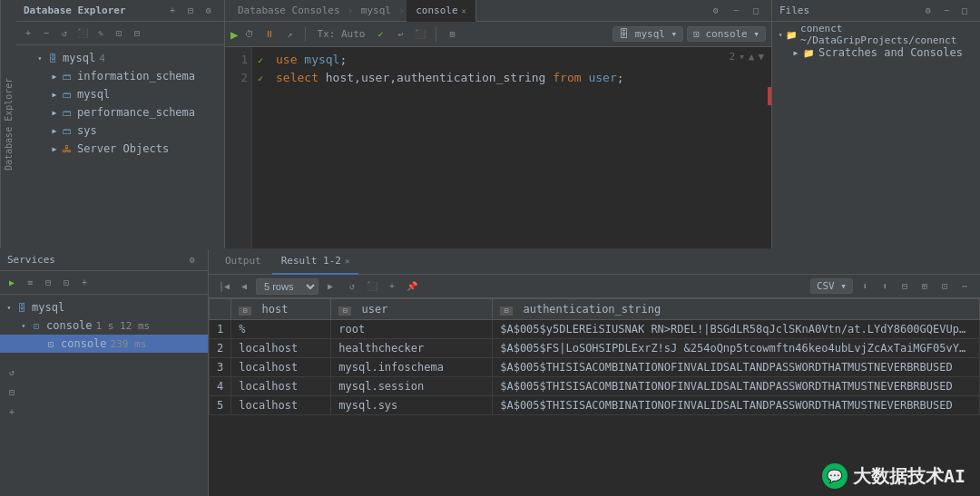 The height and width of the screenshot is (496, 980). What do you see at coordinates (737, 310) in the screenshot?
I see `col-auth-header: ⊟ authentication_string` at bounding box center [737, 310].